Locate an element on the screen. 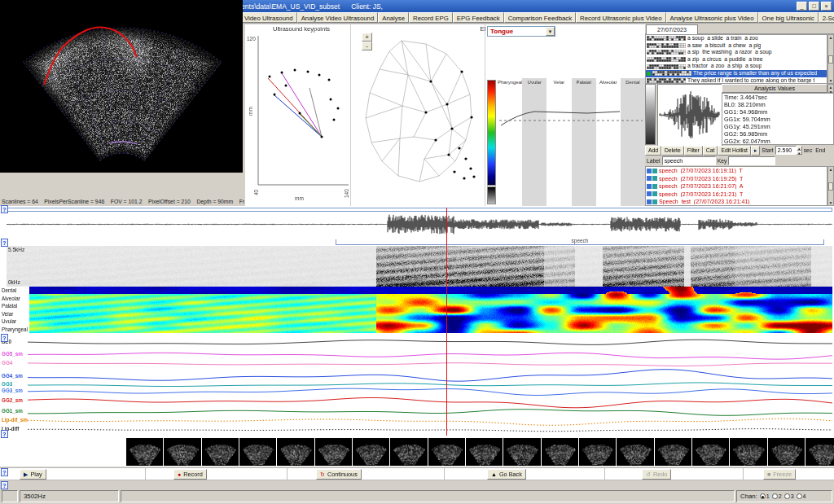  zoom-in-button: + is located at coordinates (367, 37).